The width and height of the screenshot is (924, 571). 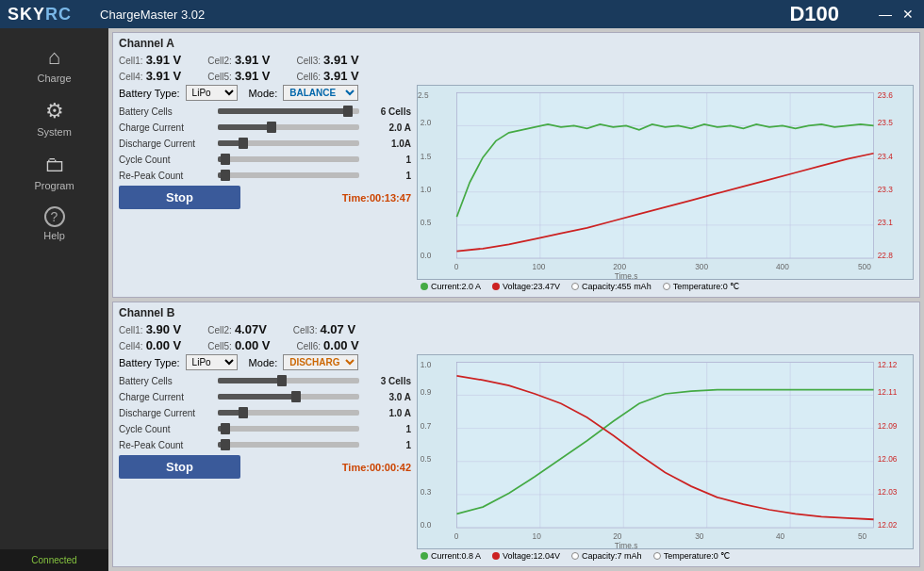 I want to click on cell-b5: Cell5: 0.00 V, so click(x=239, y=345).